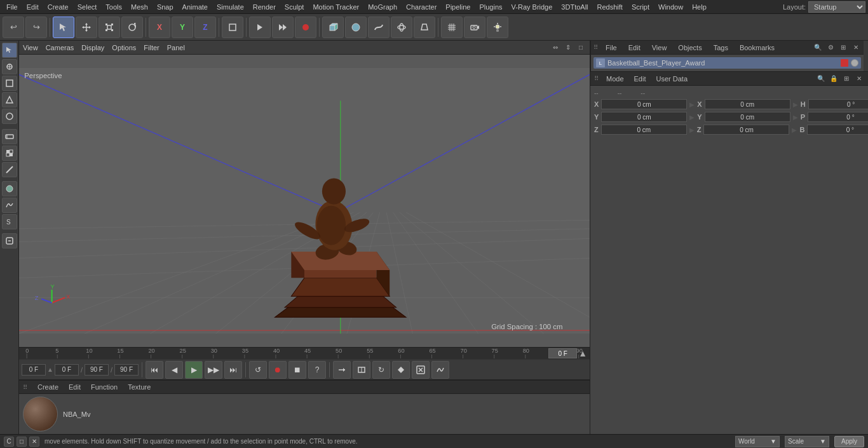 The width and height of the screenshot is (868, 448). I want to click on menu-plugins: Plugins, so click(491, 7).